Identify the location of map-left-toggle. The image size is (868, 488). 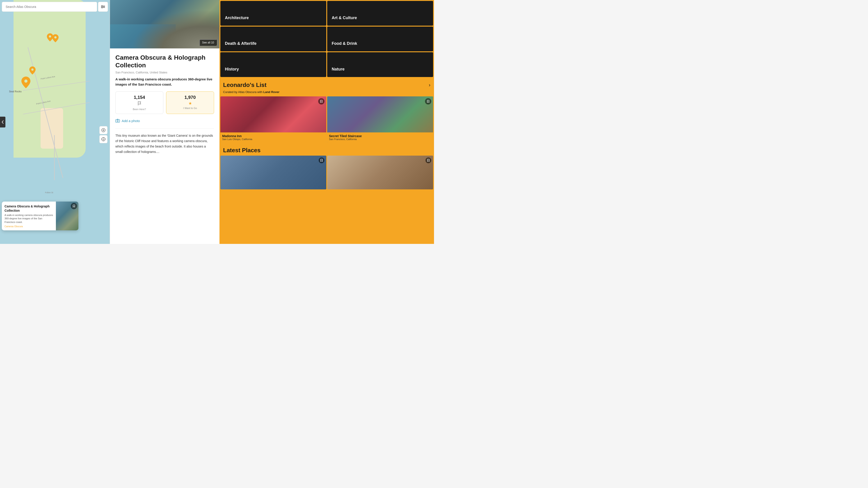
(3, 122).